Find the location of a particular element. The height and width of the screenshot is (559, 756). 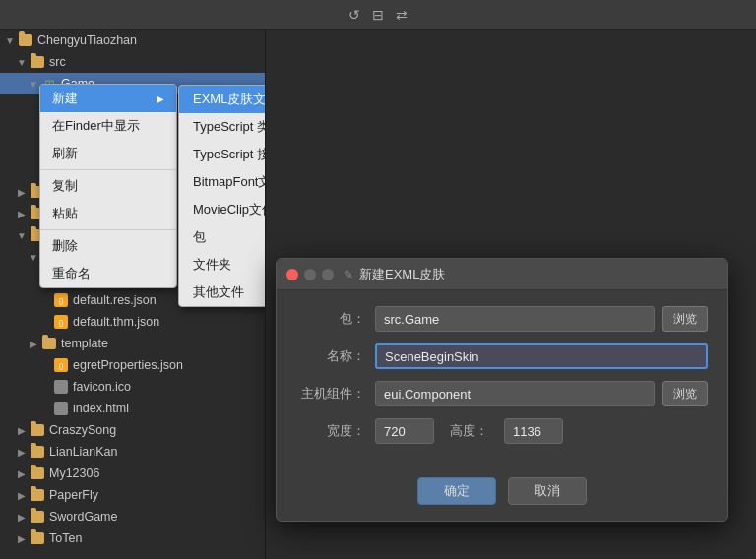

folder-icon-root is located at coordinates (26, 40).